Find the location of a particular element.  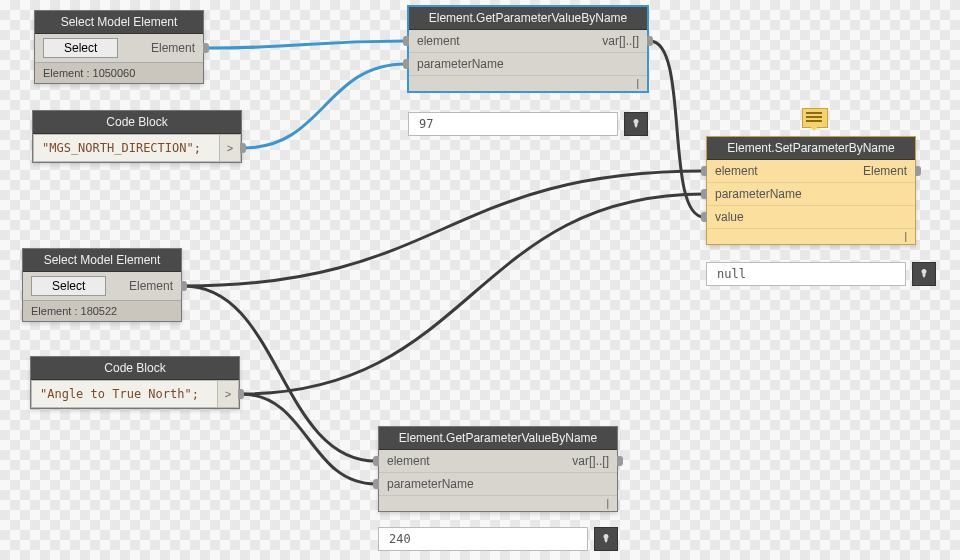

output-value: 240 is located at coordinates (483, 539).